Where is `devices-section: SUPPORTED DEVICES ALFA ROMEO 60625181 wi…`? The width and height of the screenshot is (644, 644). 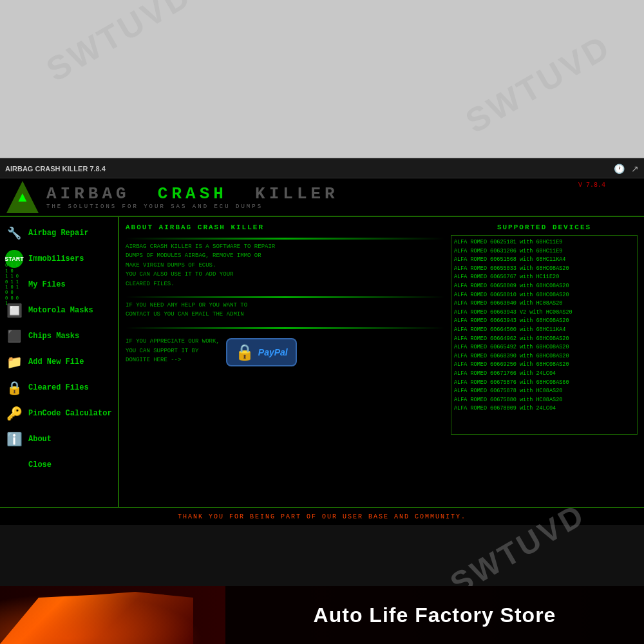
devices-section: SUPPORTED DEVICES ALFA ROMEO 60625181 wi… is located at coordinates (544, 362).